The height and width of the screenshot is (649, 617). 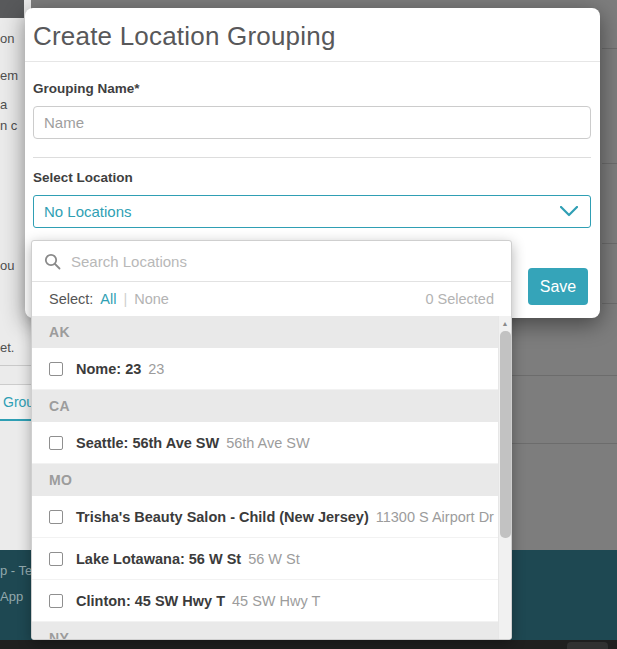 I want to click on select-all-link: All, so click(x=108, y=299).